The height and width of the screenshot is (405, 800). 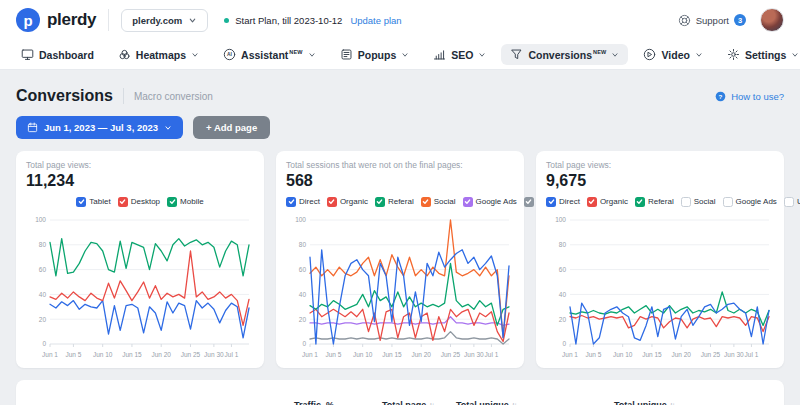 I want to click on column-label: Total unique, so click(x=640, y=402).